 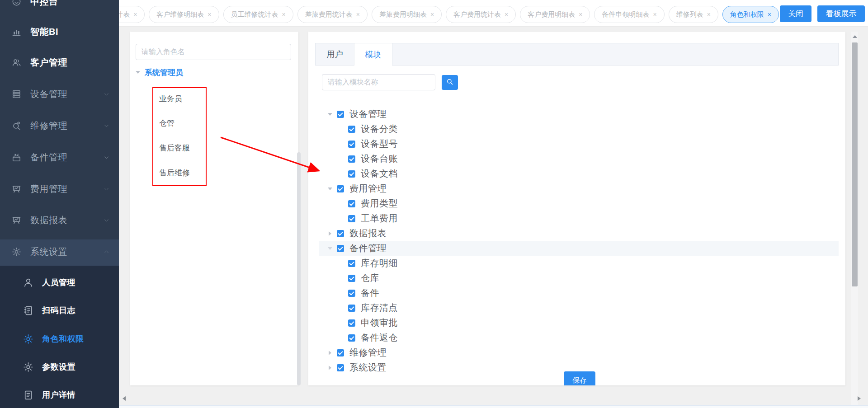 I want to click on role-item-2: 售后客服, so click(x=175, y=148).